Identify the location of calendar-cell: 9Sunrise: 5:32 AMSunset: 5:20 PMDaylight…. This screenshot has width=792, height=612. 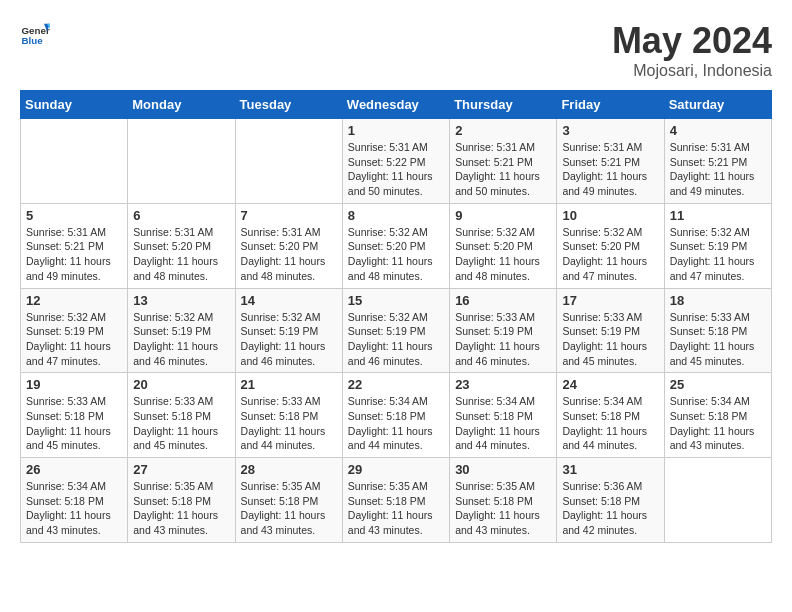
(504, 246).